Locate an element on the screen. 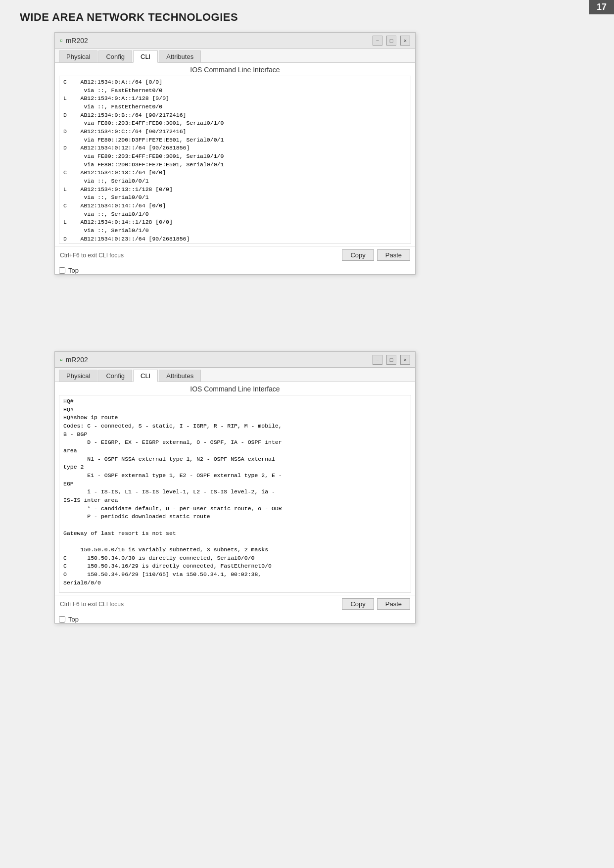 The image size is (614, 868). tab-physical-2: Physical is located at coordinates (78, 376).